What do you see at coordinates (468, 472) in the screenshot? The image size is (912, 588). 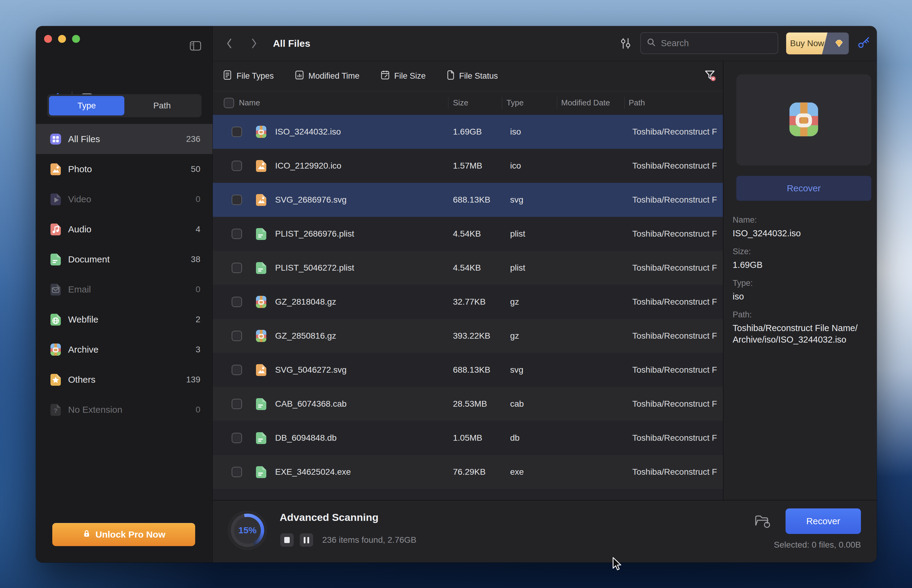 I see `table-row: EXE_34625024.exe76.29KBexeToshiba/Recons…` at bounding box center [468, 472].